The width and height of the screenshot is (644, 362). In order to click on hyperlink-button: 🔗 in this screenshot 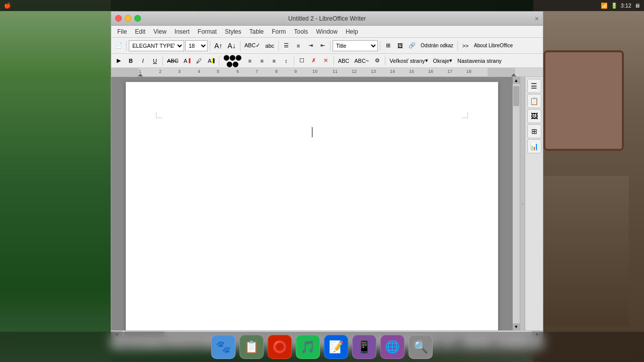, I will do `click(412, 46)`.